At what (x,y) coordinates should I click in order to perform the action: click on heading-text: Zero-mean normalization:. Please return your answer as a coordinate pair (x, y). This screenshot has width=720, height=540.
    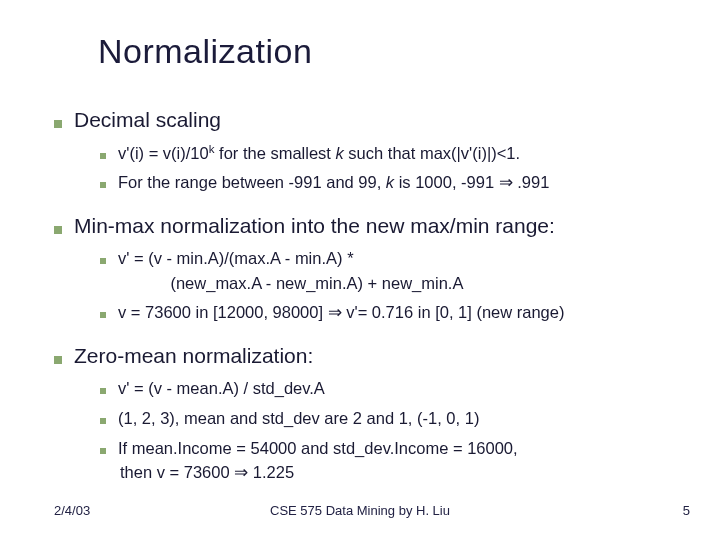
    Looking at the image, I should click on (374, 356).